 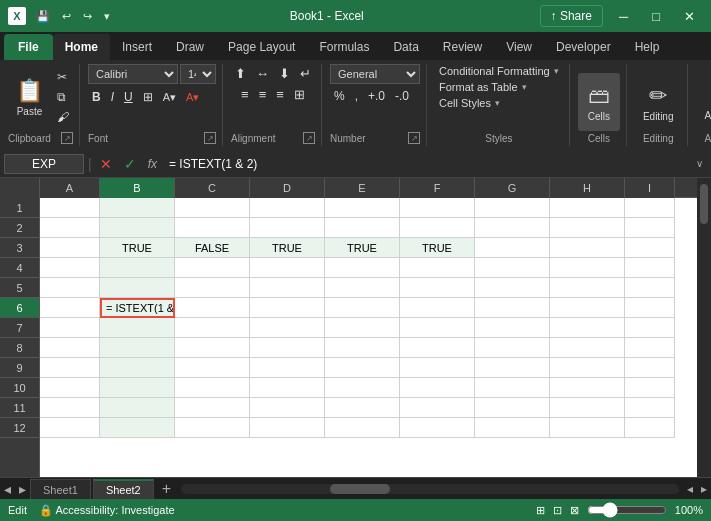 What do you see at coordinates (438, 348) in the screenshot?
I see `cell-F8` at bounding box center [438, 348].